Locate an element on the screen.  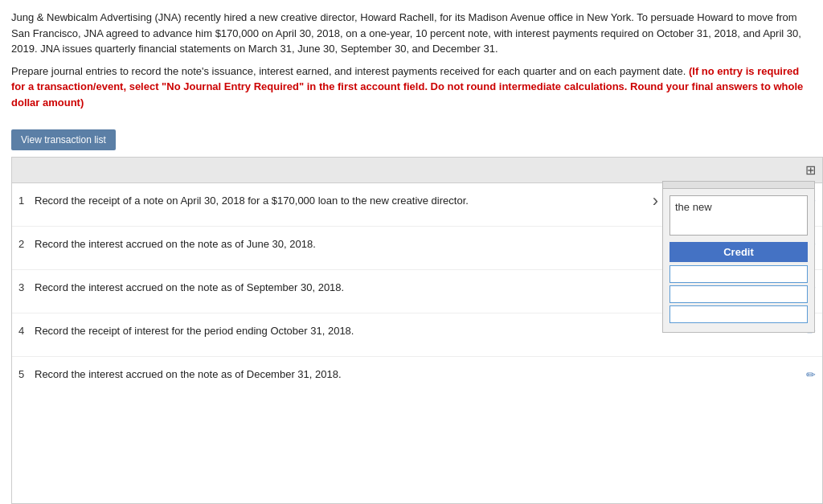
nav-arrow-right: › is located at coordinates (656, 201).